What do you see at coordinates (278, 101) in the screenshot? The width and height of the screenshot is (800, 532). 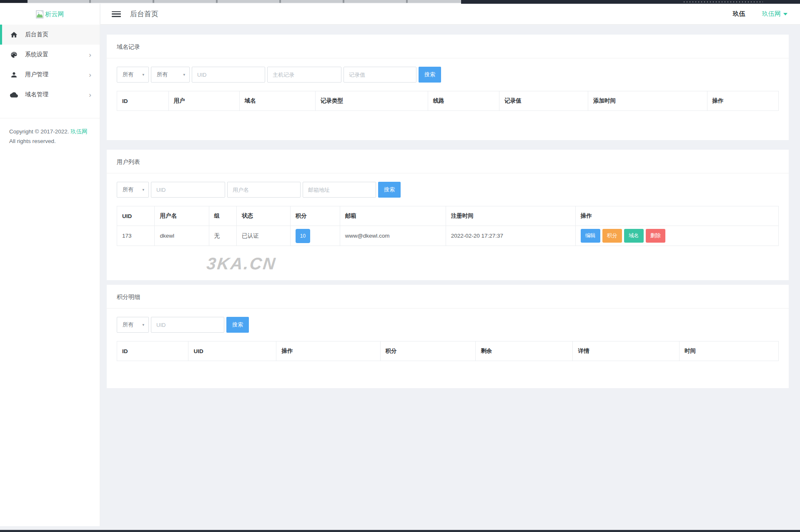 I see `column-header: 域名` at bounding box center [278, 101].